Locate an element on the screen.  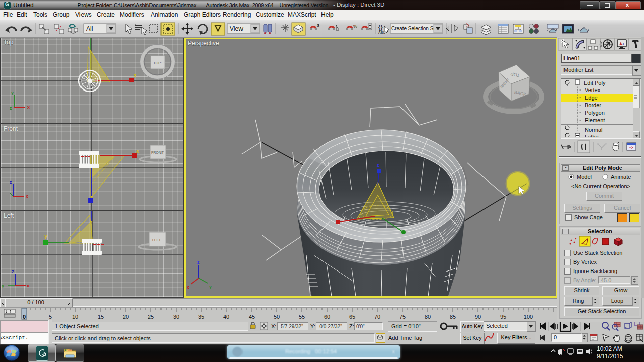
svg-text: 35 is located at coordinates (201, 317).